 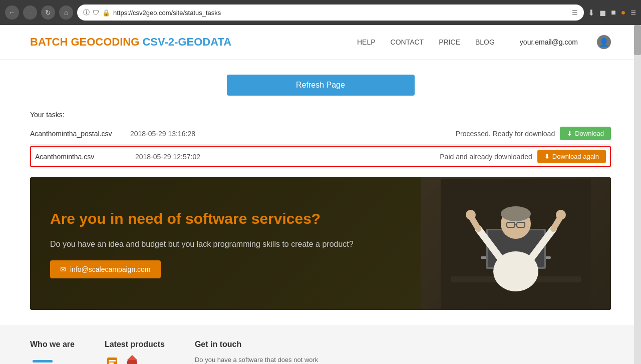 What do you see at coordinates (12, 13) in the screenshot?
I see `back-button: ←` at bounding box center [12, 13].